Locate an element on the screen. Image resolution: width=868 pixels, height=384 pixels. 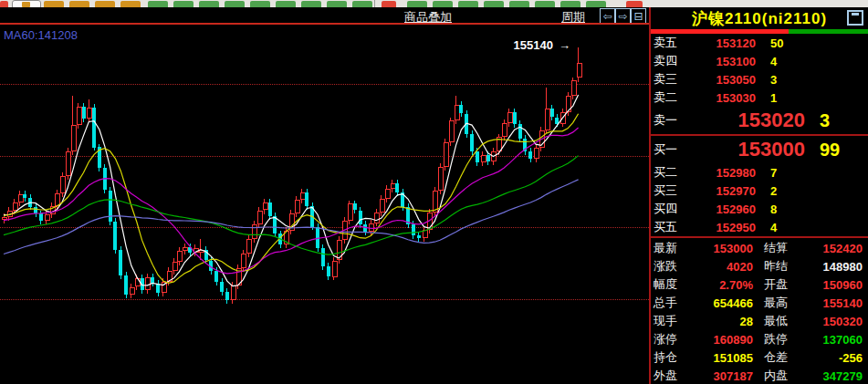
forward-arrow-button: ⇨ is located at coordinates (622, 16).